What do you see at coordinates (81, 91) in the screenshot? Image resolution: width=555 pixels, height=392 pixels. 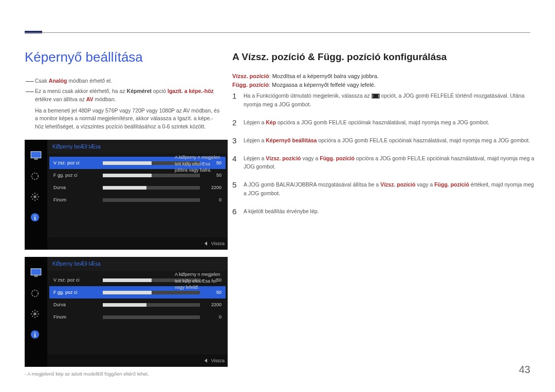 I see `note-text: Ez a menü csak akkor elérhető, ha az` at bounding box center [81, 91].